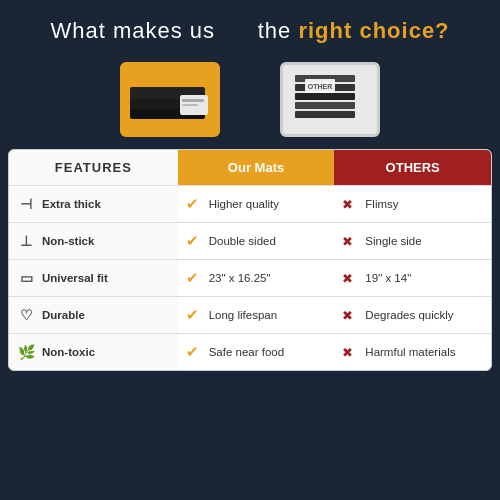  What do you see at coordinates (250, 314) in the screenshot?
I see `table-row: ♡ Durable ✔ Long lifespan ✖ Degrades qui…` at bounding box center [250, 314].